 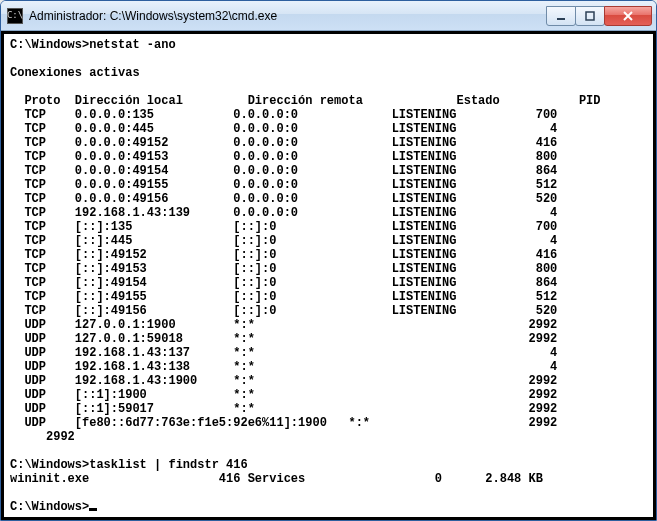 I want to click on cmd-icon: C:\, so click(x=15, y=16).